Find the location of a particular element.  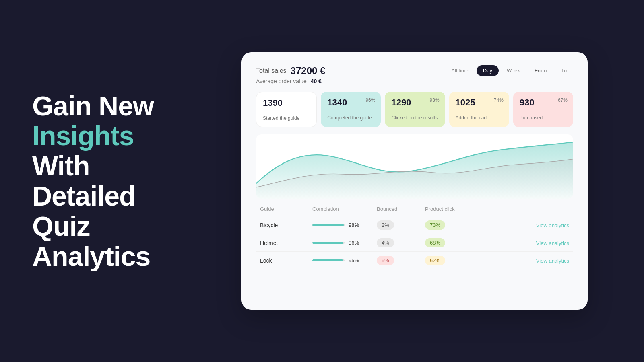

stat-started: 1390 Started the guide is located at coordinates (287, 109).